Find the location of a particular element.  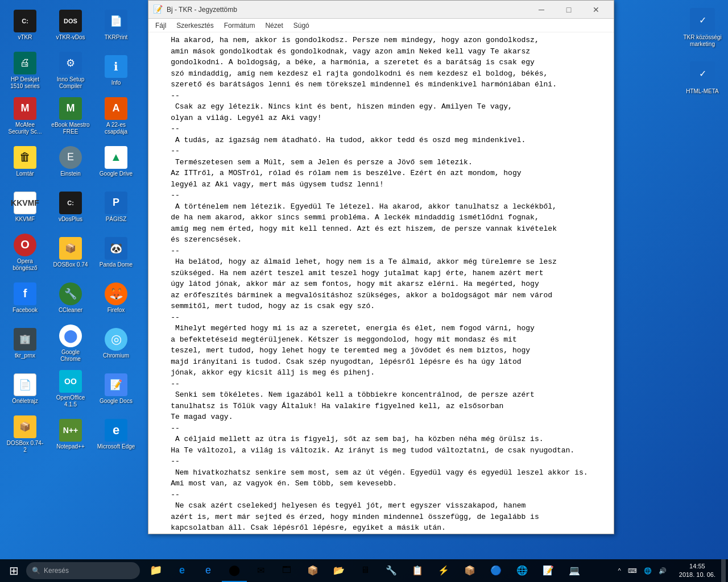

menu-help: Súgó is located at coordinates (301, 26).